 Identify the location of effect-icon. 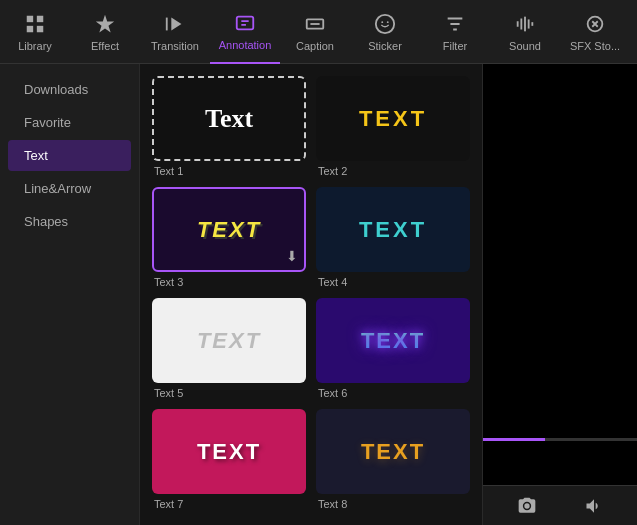
(105, 24).